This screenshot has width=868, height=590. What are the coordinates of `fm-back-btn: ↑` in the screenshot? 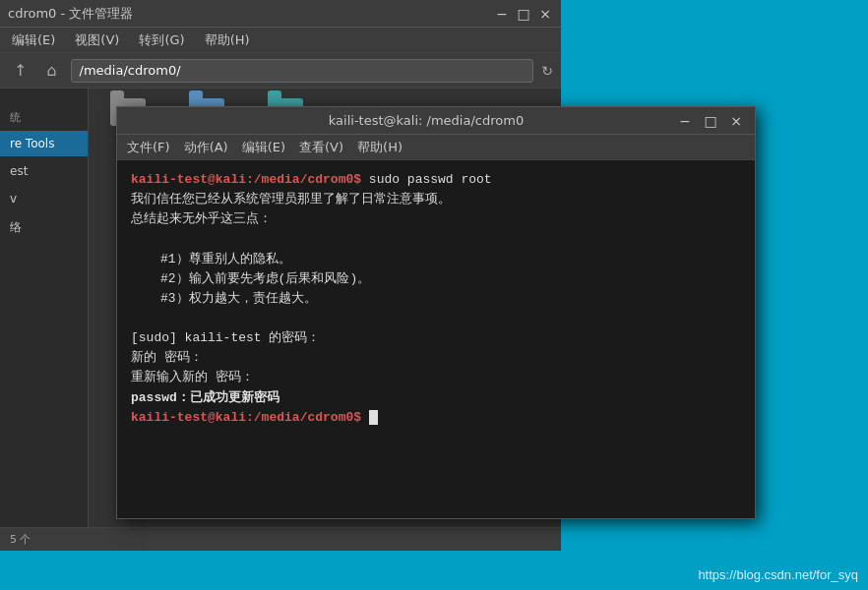 It's located at (20, 71).